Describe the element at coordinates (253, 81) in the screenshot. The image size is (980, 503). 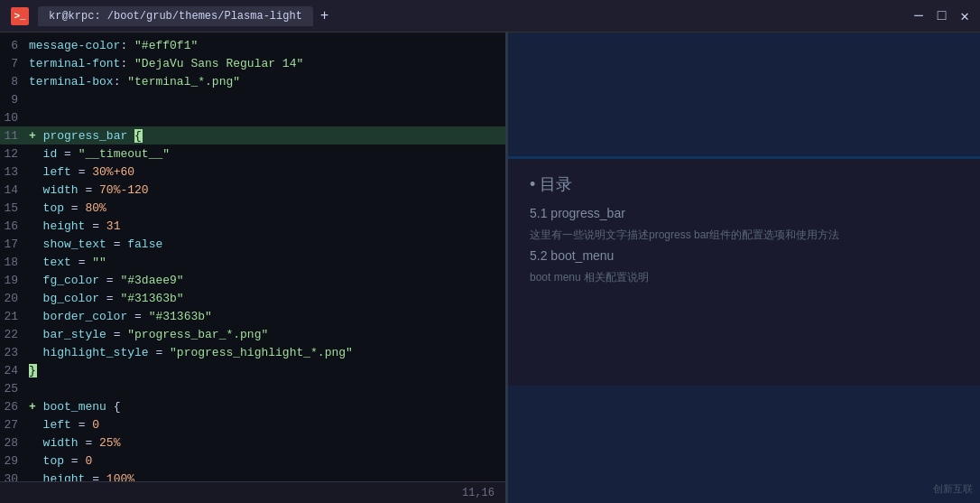
I see `code-line-8: 8 terminal-box: "terminal_*.png"` at that location.